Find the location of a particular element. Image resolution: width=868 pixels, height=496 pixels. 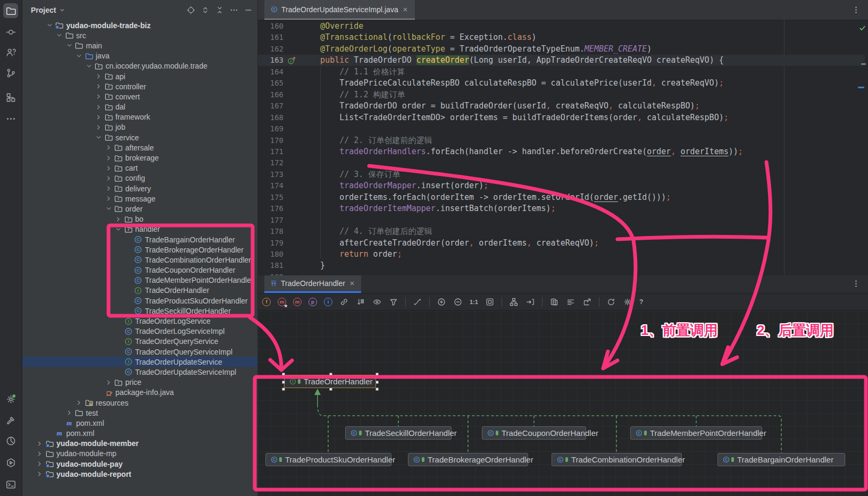

toolbar-show-inner-classes-button: i is located at coordinates (328, 302).